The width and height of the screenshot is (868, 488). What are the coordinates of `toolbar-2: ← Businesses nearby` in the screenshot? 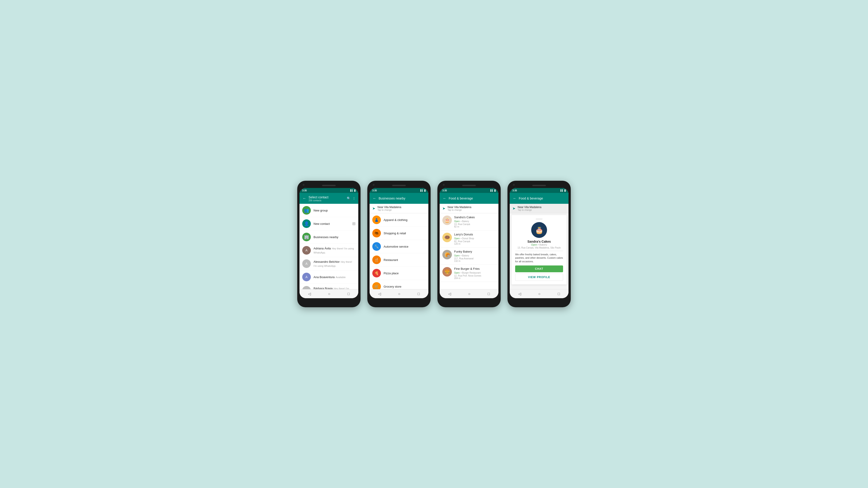 It's located at (399, 198).